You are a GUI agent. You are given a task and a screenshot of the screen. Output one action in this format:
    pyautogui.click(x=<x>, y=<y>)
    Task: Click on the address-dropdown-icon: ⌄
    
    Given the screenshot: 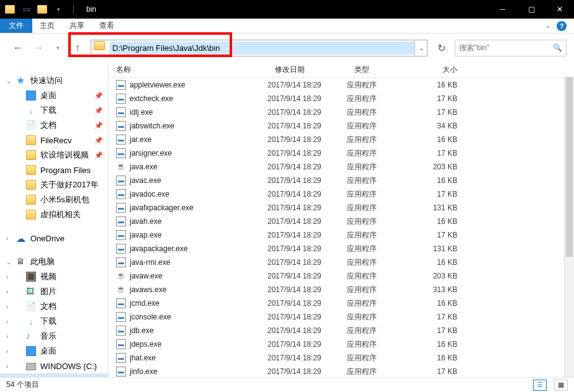 What is the action you would take?
    pyautogui.click(x=421, y=48)
    